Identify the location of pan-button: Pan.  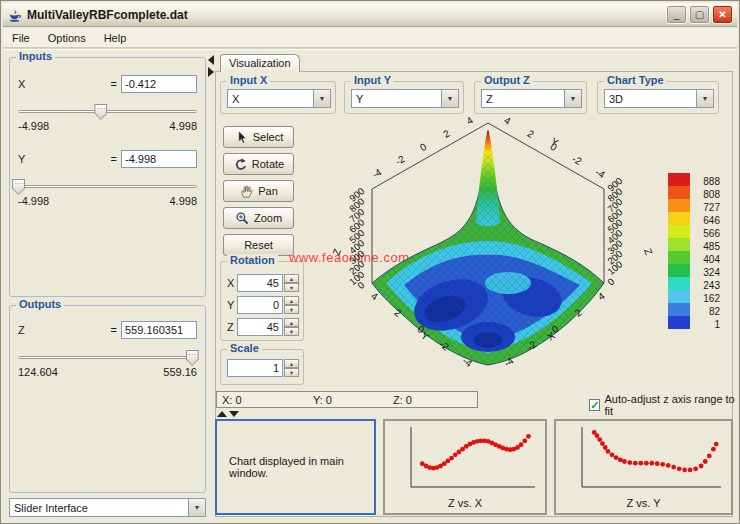
(258, 191).